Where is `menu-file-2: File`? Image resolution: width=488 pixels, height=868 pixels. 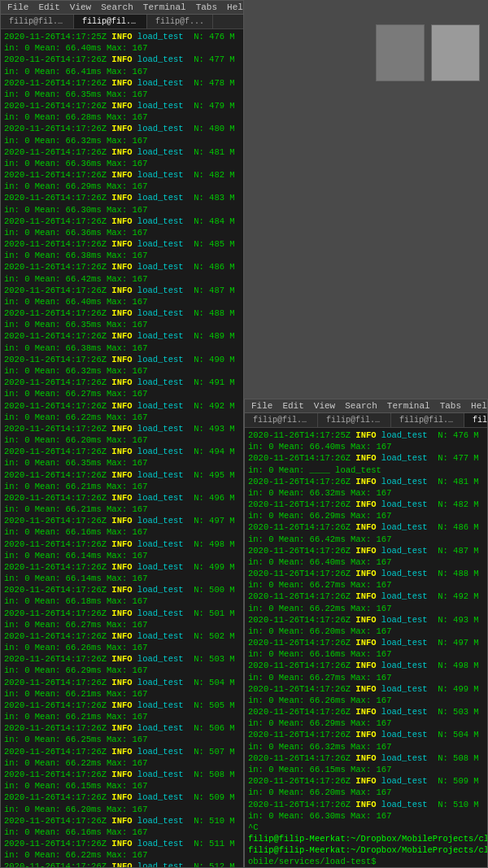 menu-file-2: File is located at coordinates (262, 406).